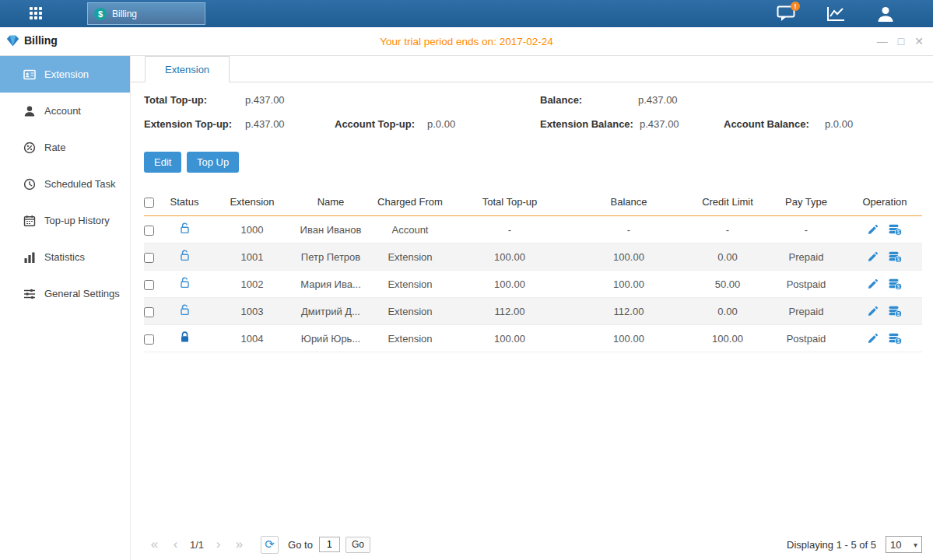 Image resolution: width=933 pixels, height=560 pixels. What do you see at coordinates (62, 110) in the screenshot?
I see `sidebar-item-label: Account` at bounding box center [62, 110].